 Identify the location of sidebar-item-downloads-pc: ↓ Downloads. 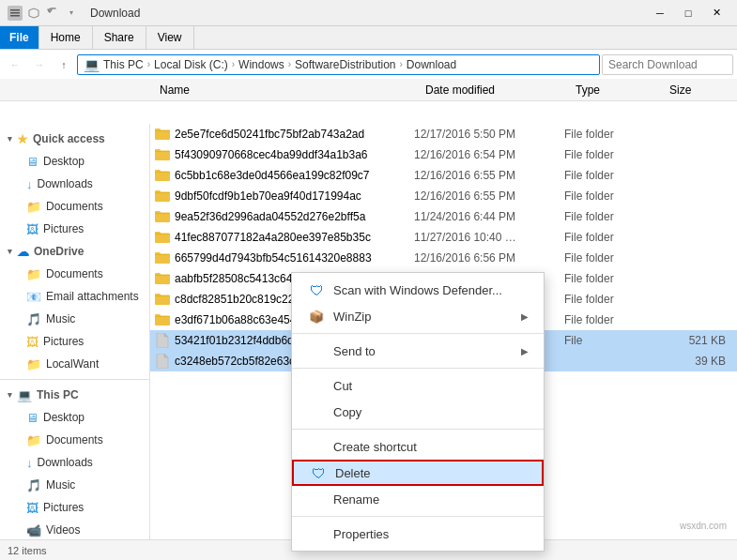
(75, 462).